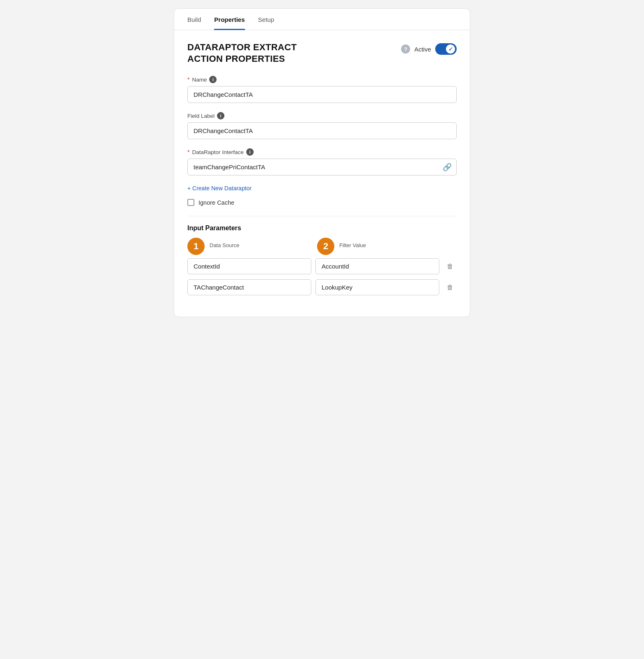 The image size is (644, 659). Describe the element at coordinates (322, 19) in the screenshot. I see `tabs-bar: Build Properties Setup` at that location.